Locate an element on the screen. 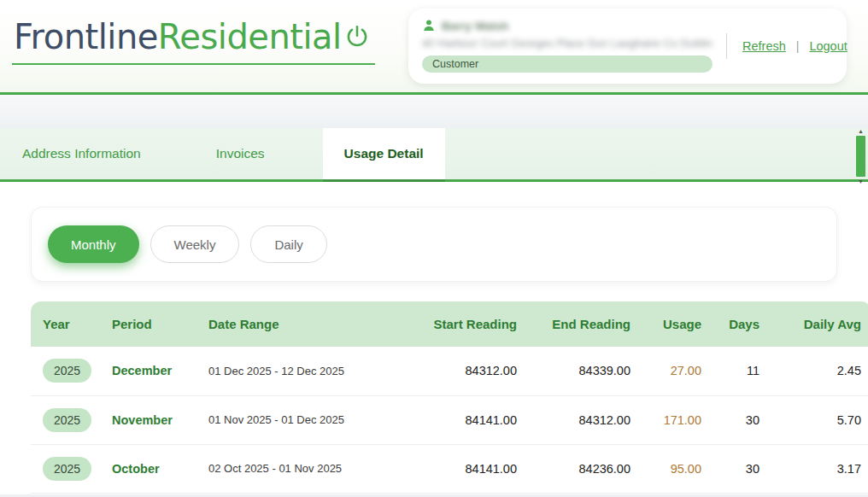 Image resolution: width=868 pixels, height=497 pixels. user-info: Barry Walsh 40 Harbour Court Georges Pla… is located at coordinates (567, 46).